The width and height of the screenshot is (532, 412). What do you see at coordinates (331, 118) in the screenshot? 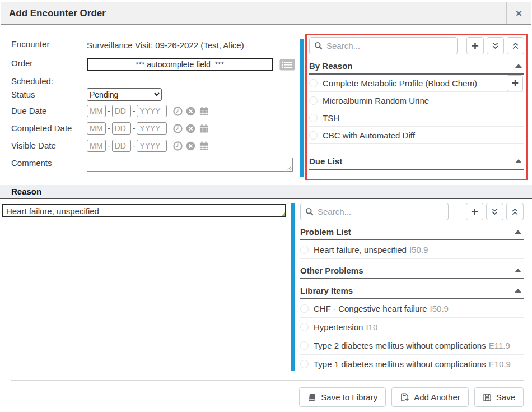
I see `order-option-label: TSH` at bounding box center [331, 118].